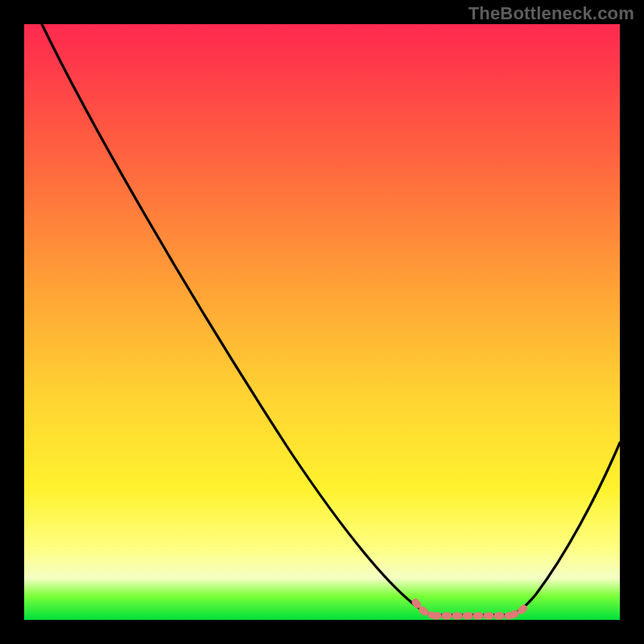  Describe the element at coordinates (520, 609) in the screenshot. I see `floor-dot-right` at that location.